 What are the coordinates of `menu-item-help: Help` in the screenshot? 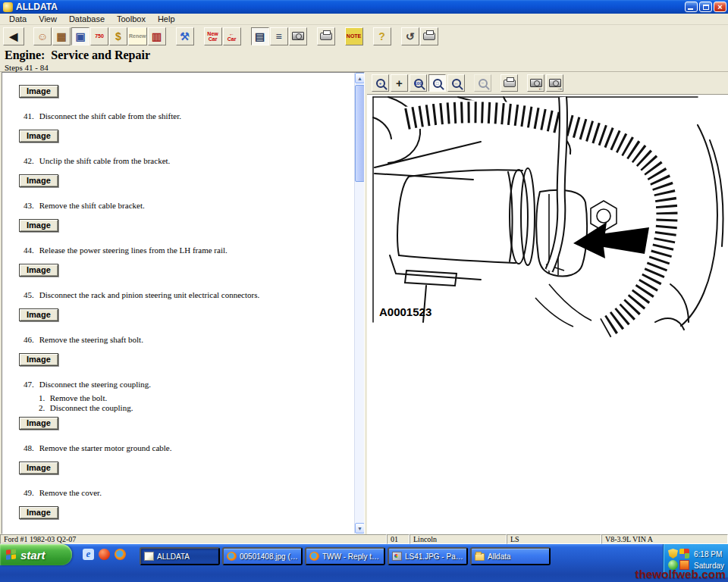 It's located at (167, 19).